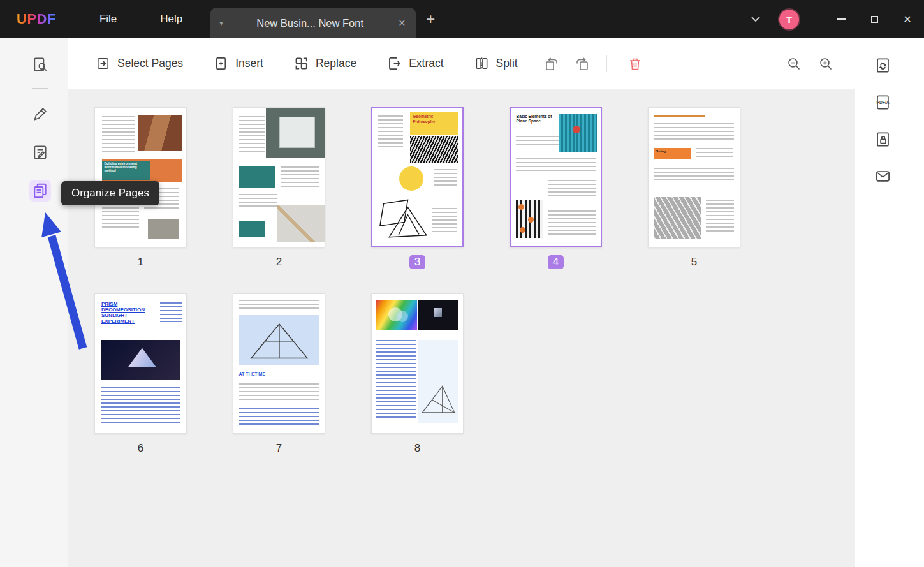  What do you see at coordinates (883, 102) in the screenshot?
I see `svg-text: PDF/A` at bounding box center [883, 102].